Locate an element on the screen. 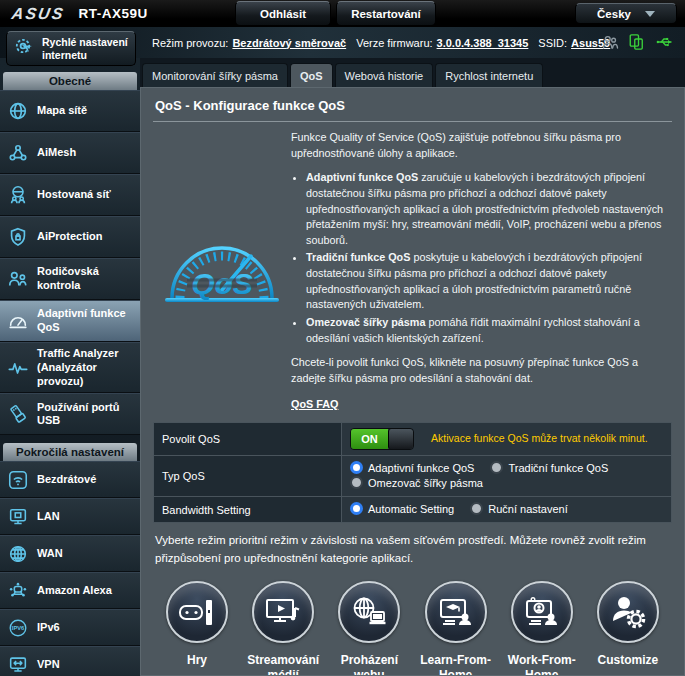 Image resolution: width=685 pixels, height=676 pixels. sidebar-item-label: LAN is located at coordinates (48, 517).